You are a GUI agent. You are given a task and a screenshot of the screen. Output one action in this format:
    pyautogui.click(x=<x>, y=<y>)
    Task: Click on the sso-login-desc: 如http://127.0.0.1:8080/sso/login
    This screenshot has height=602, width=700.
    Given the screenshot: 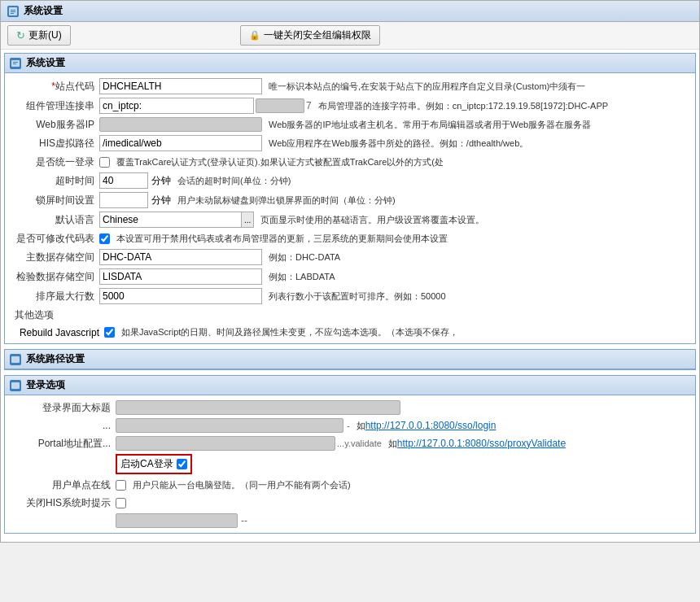 What is the action you would take?
    pyautogui.click(x=520, y=426)
    